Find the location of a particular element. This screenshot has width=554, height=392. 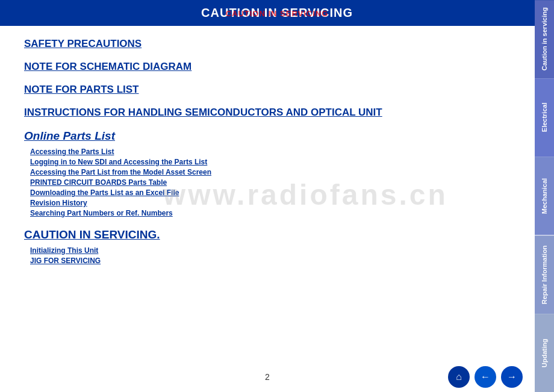

sidebar-tab-electrical: Electrical is located at coordinates (544, 117).